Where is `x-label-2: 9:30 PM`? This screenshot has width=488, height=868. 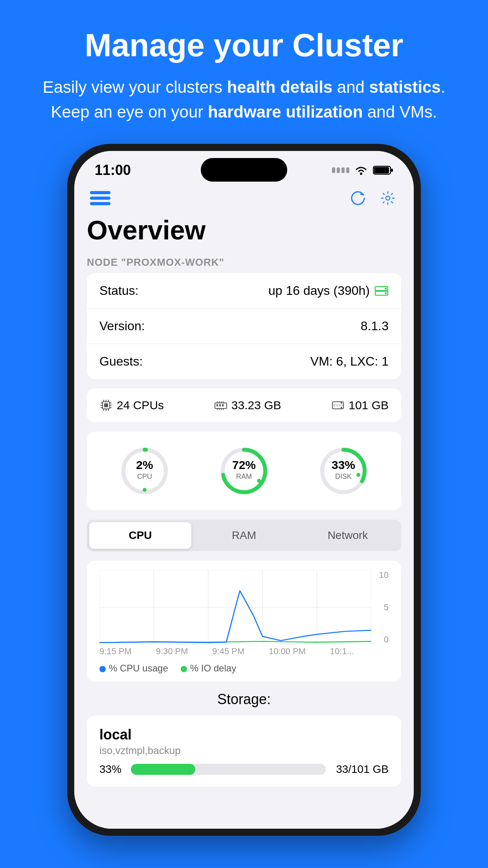
x-label-2: 9:30 PM is located at coordinates (172, 651).